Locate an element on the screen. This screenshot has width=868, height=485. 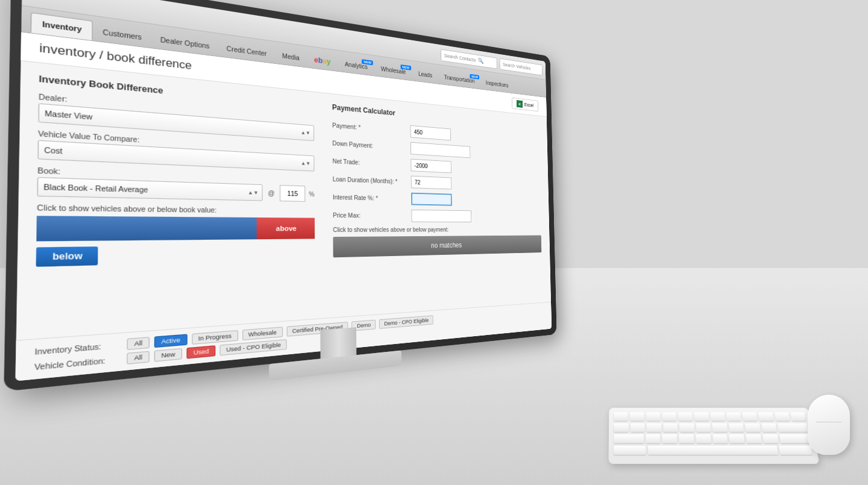
ebay-logo: ebay is located at coordinates (322, 60).